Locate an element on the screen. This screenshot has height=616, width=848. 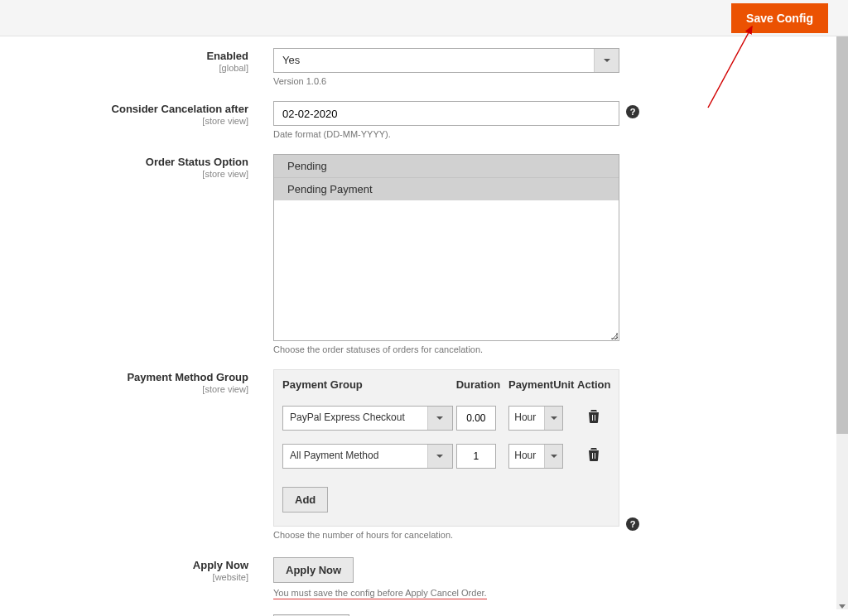
scope-consider-after: [store view] is located at coordinates (124, 121).